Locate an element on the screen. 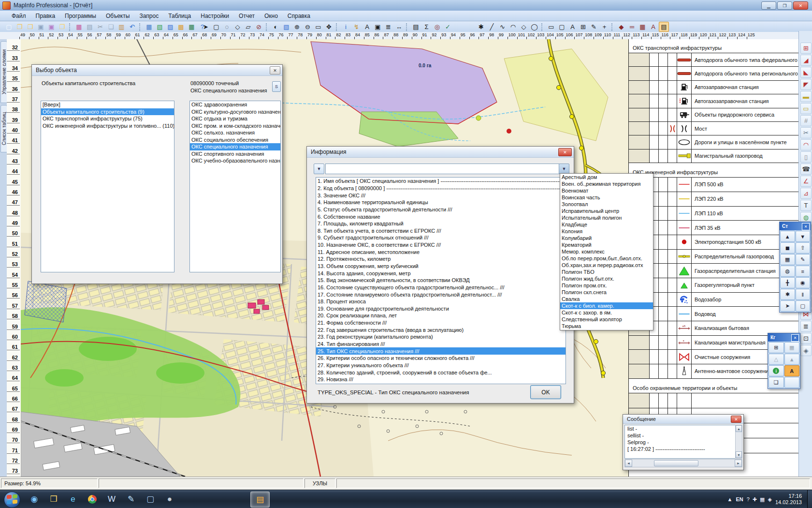 The height and width of the screenshot is (508, 812). st-palette-icon: ≡ is located at coordinates (803, 271).